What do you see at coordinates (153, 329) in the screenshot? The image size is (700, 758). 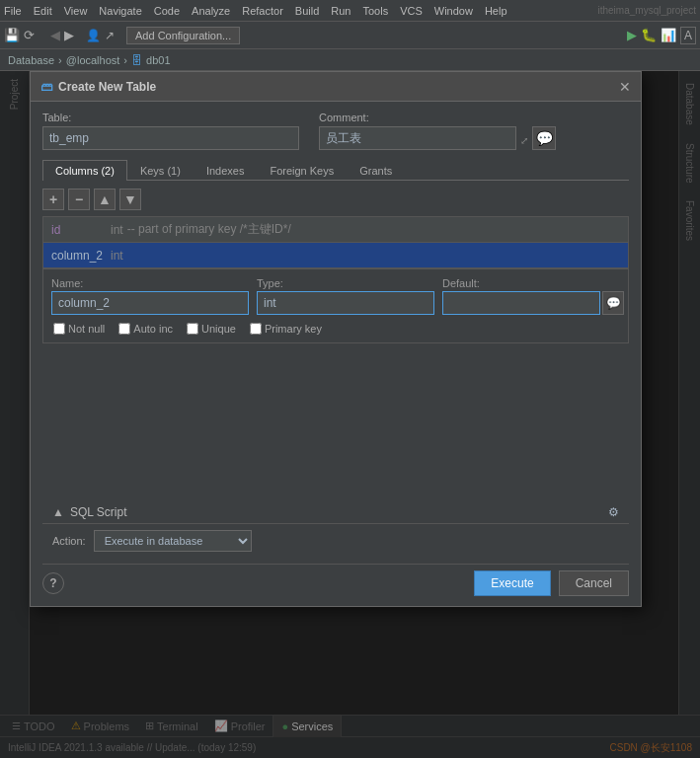 I see `auto-inc-label: Auto inc` at bounding box center [153, 329].